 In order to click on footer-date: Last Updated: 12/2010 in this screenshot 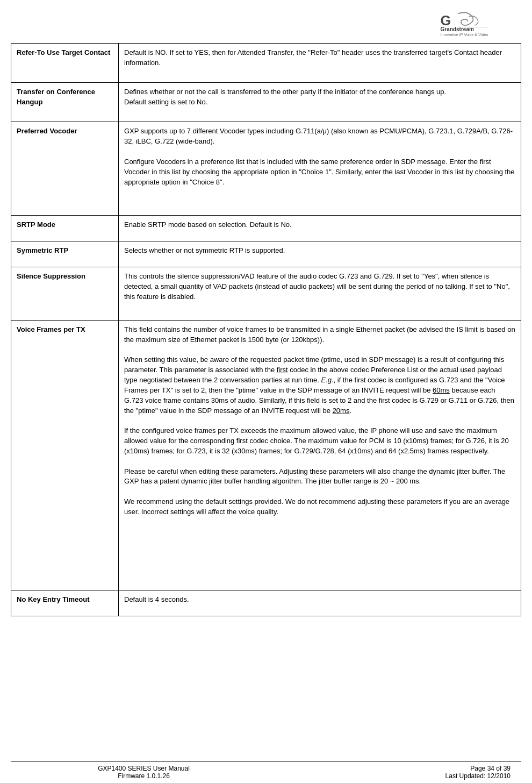, I will do `click(388, 776)`.